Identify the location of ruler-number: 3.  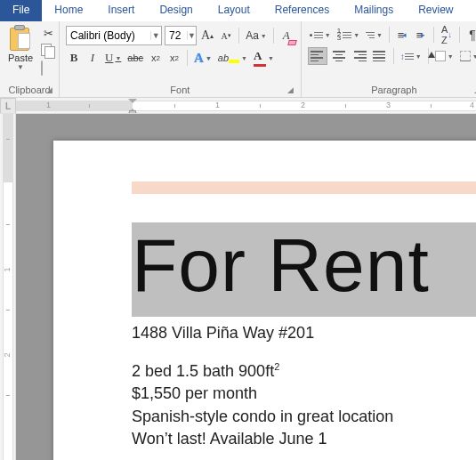
(388, 105).